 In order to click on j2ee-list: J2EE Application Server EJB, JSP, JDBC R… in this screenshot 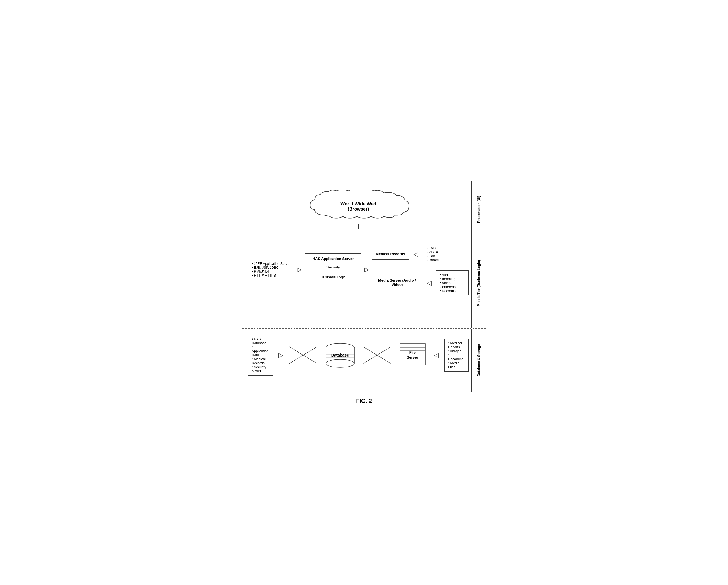, I will do `click(271, 269)`.